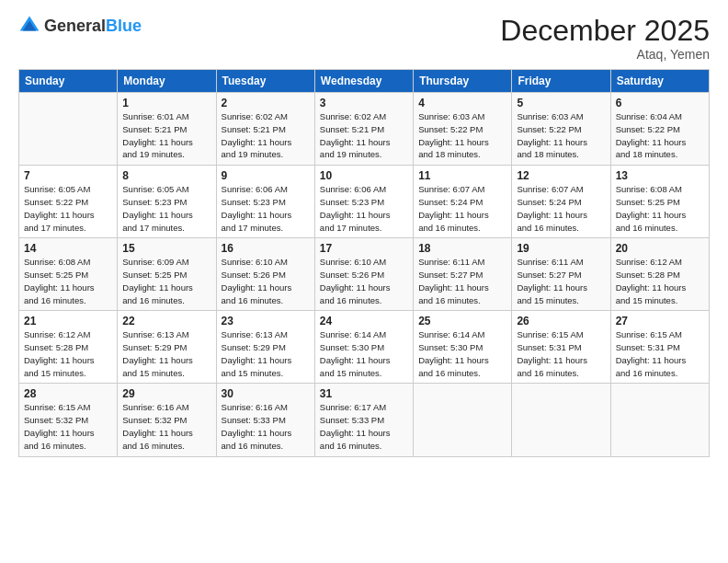 The image size is (728, 563). I want to click on table-row: 9Sunrise: 6:06 AM Sunset: 5:23 PM Daylig…, so click(265, 202).